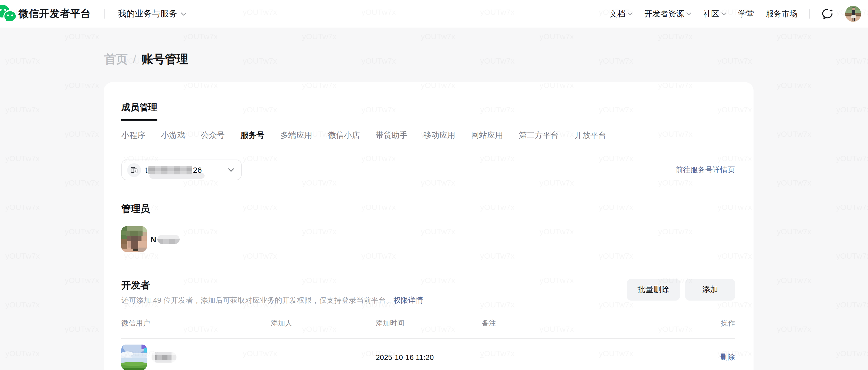  What do you see at coordinates (539, 135) in the screenshot?
I see `tab-third-party-platform: 第三方平台` at bounding box center [539, 135].